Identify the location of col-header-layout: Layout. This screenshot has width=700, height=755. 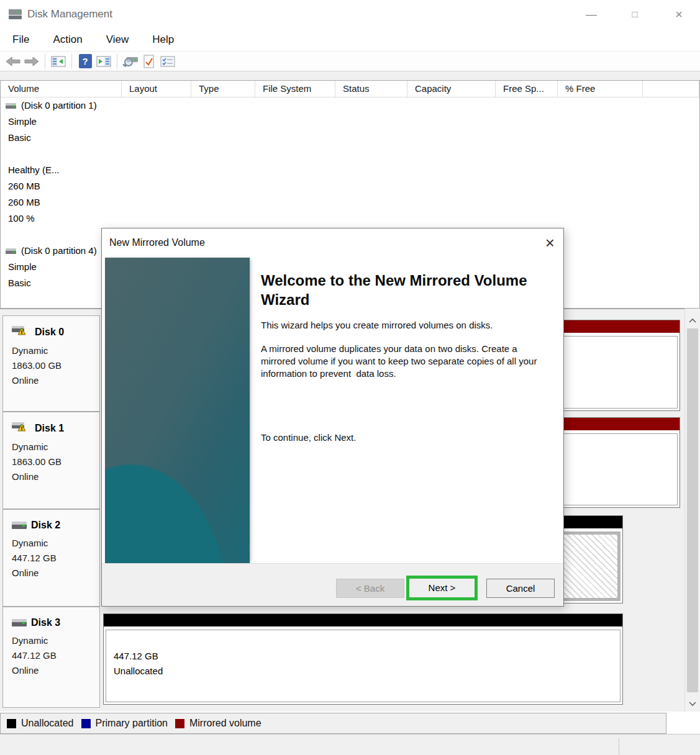
(157, 89).